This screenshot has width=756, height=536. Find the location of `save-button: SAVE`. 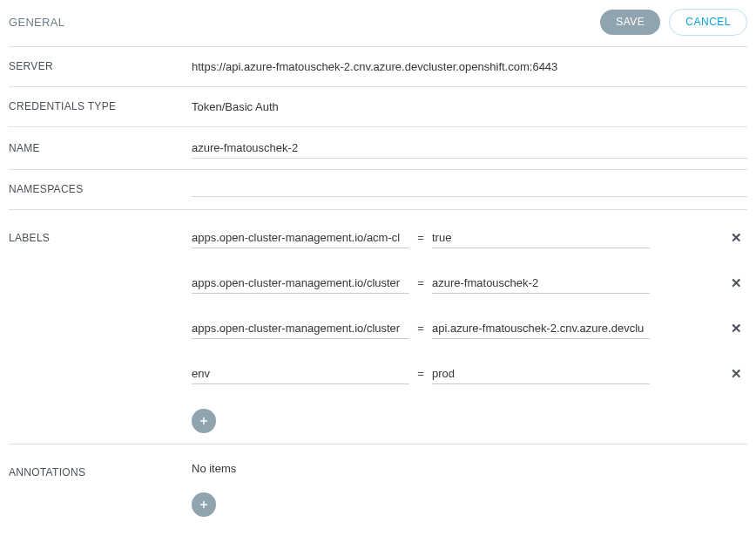

save-button: SAVE is located at coordinates (631, 23).